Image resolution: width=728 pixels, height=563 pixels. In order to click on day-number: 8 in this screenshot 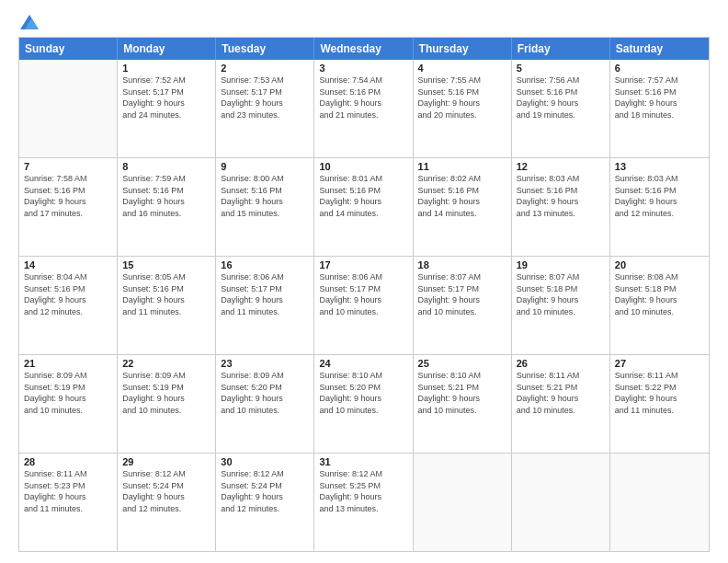, I will do `click(166, 167)`.